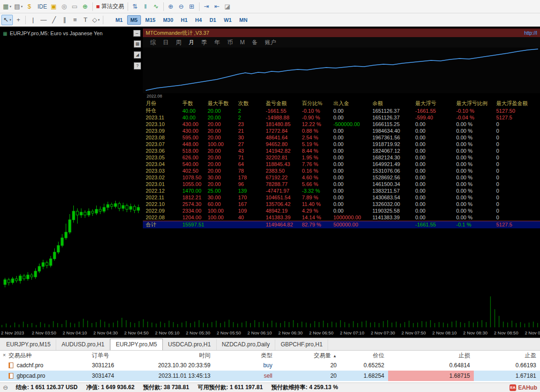 Image resolution: width=540 pixels, height=392 pixels. What do you see at coordinates (433, 225) in the screenshot?
I see `stats-cell: -1661.55` at bounding box center [433, 225].